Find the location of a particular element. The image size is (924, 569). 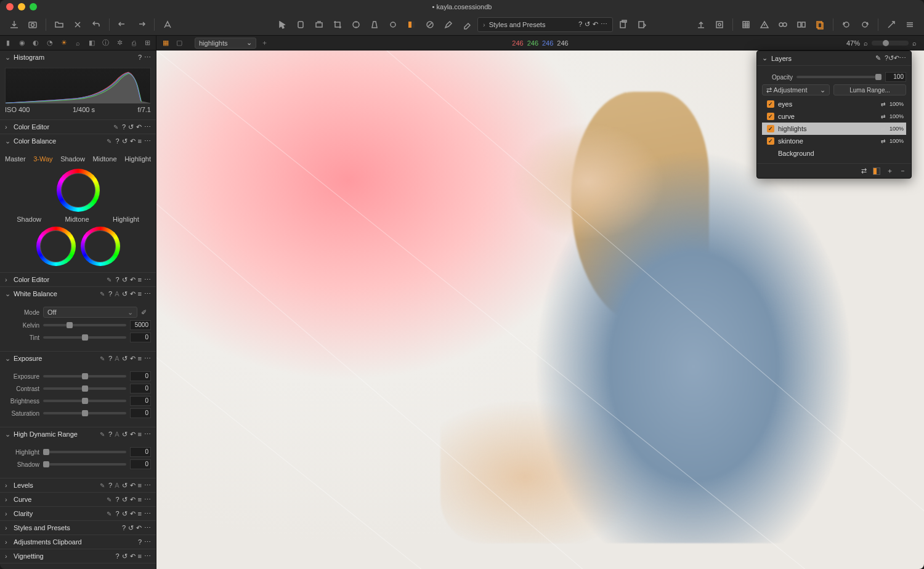

straighten-tool-icon is located at coordinates (356, 25).